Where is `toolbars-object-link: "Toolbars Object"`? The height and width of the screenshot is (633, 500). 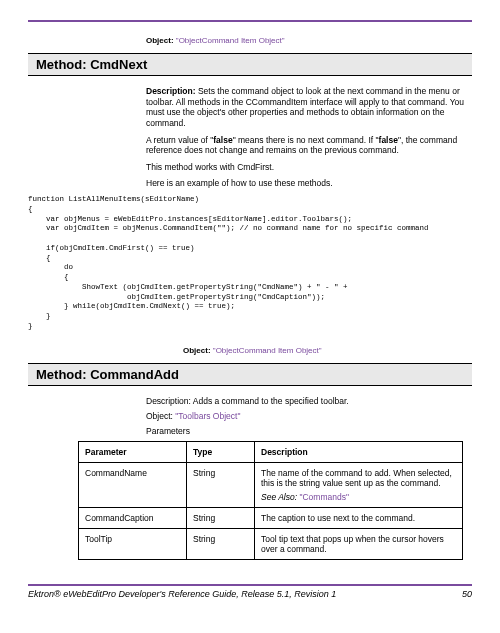 toolbars-object-link: "Toolbars Object" is located at coordinates (208, 416).